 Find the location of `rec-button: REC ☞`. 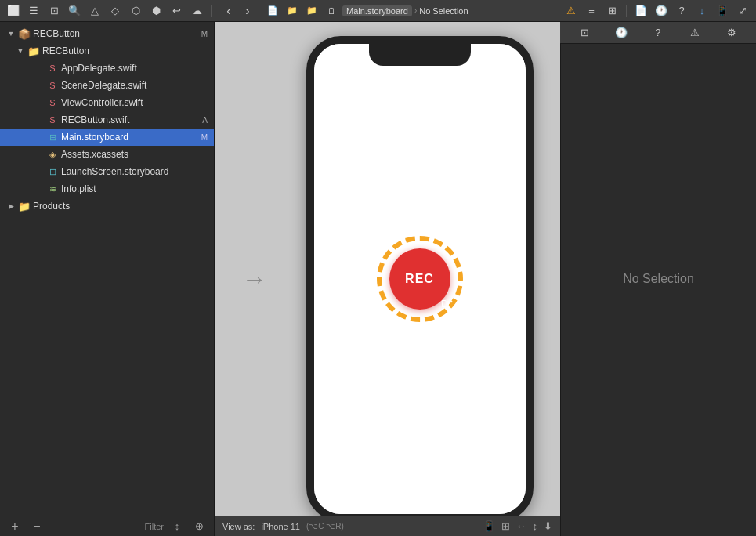

rec-button: REC ☞ is located at coordinates (420, 279).